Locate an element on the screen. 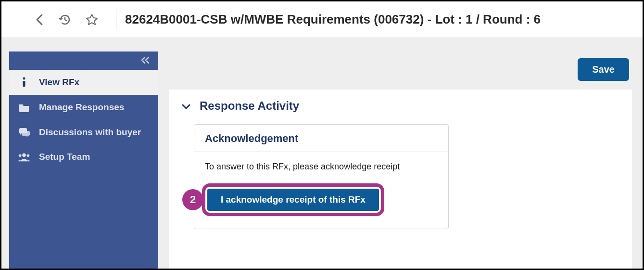 The image size is (644, 270). sidebar-item-view-rfx: View RFx is located at coordinates (84, 82).